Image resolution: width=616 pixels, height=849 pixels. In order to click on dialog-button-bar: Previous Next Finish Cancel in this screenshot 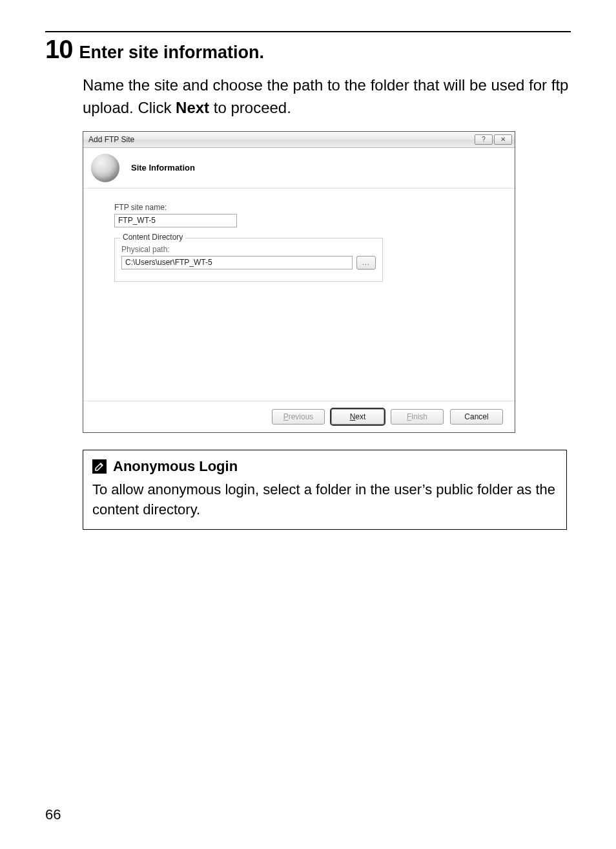, I will do `click(299, 416)`.